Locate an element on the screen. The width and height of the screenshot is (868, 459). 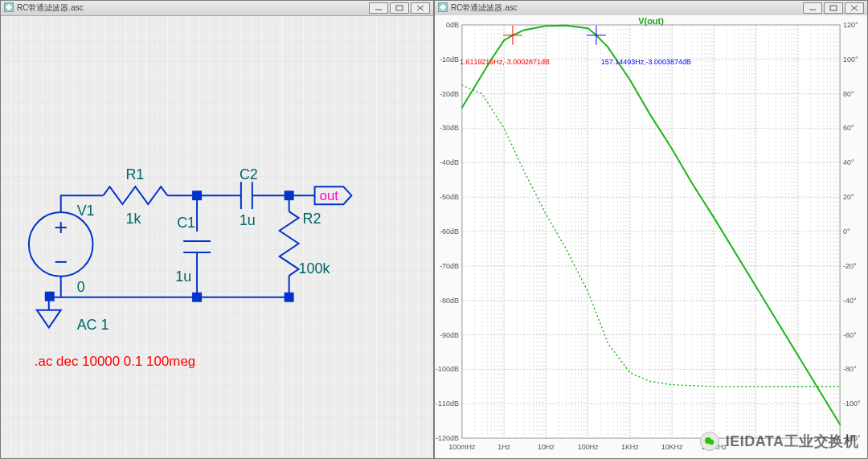
svg-text: 1.6119219Hz,-3.0002871dB is located at coordinates (505, 62).